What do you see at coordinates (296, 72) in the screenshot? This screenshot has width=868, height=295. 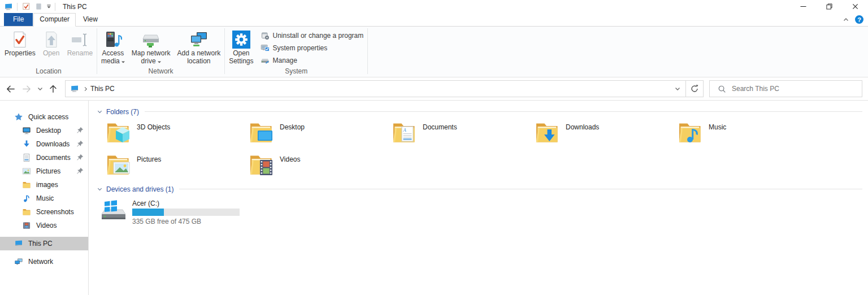 I see `ribbon-group-label-system: System` at bounding box center [296, 72].